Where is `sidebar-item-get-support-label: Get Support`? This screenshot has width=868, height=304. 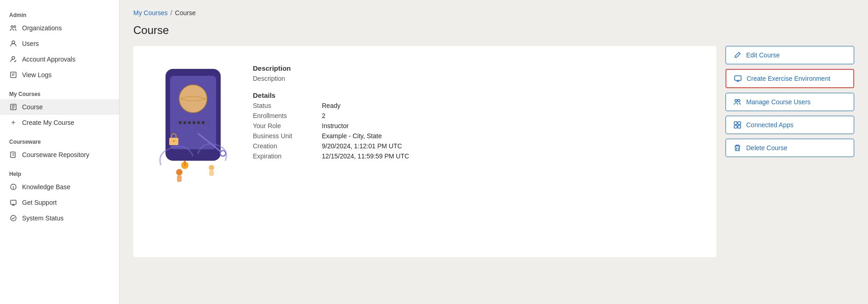 sidebar-item-get-support-label: Get Support is located at coordinates (40, 203).